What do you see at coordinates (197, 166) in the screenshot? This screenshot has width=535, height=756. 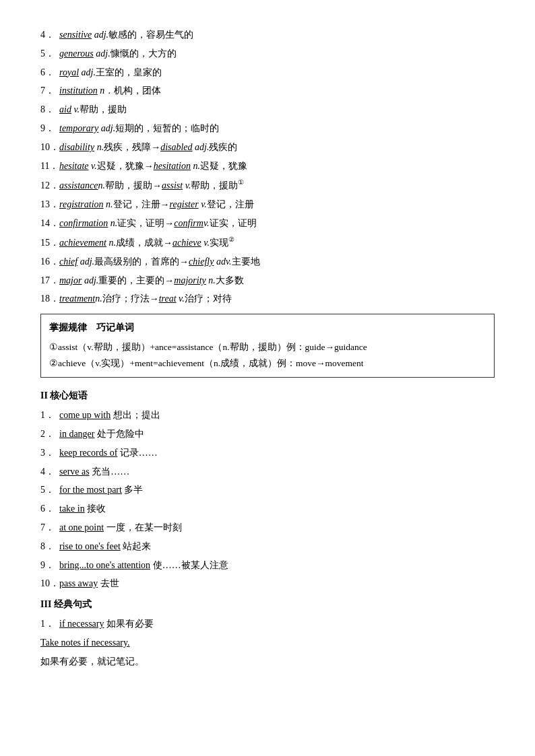 I see `word-pos-arrow: n.` at bounding box center [197, 166].